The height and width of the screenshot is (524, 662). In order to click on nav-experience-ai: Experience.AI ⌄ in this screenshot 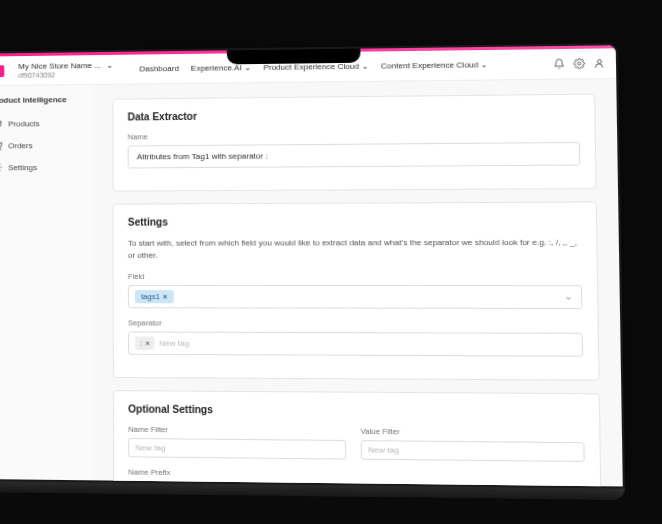, I will do `click(221, 68)`.